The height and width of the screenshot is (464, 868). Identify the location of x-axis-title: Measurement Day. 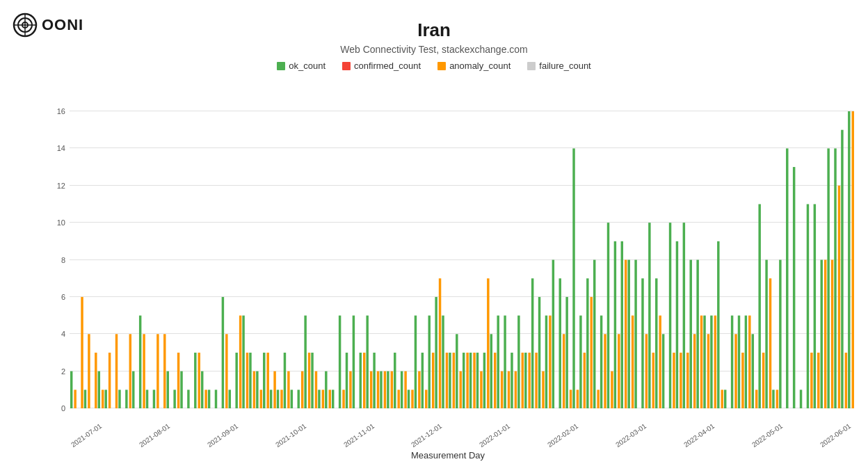
(448, 455).